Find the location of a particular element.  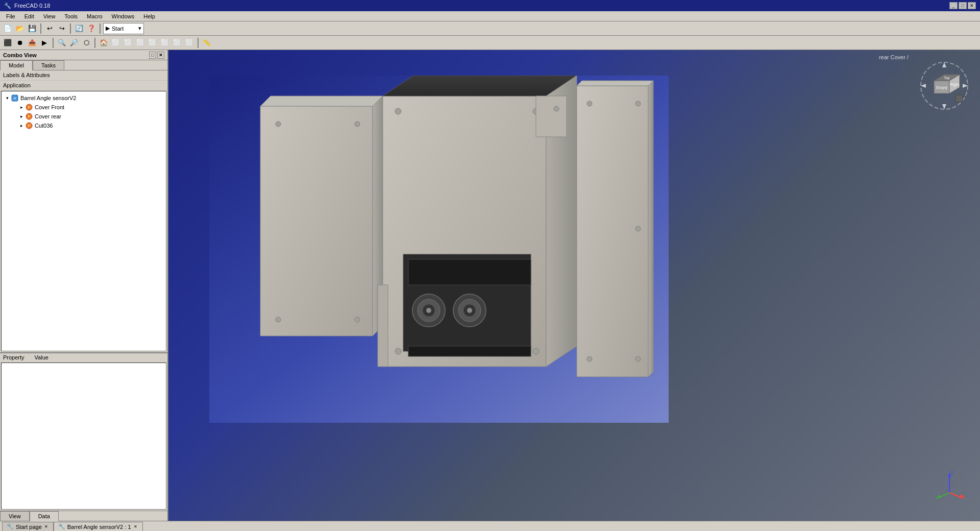

data-tab: Data is located at coordinates (44, 516).